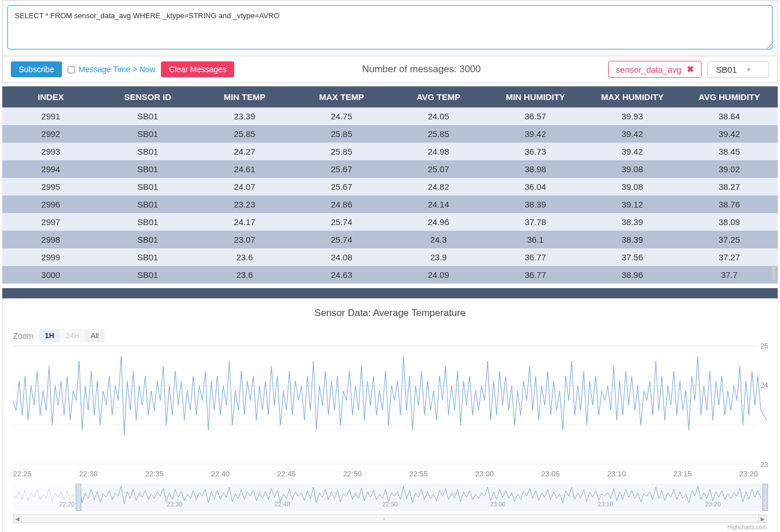 This screenshot has height=532, width=780. Describe the element at coordinates (72, 335) in the screenshot. I see `zoom-button-24h: 24H` at that location.